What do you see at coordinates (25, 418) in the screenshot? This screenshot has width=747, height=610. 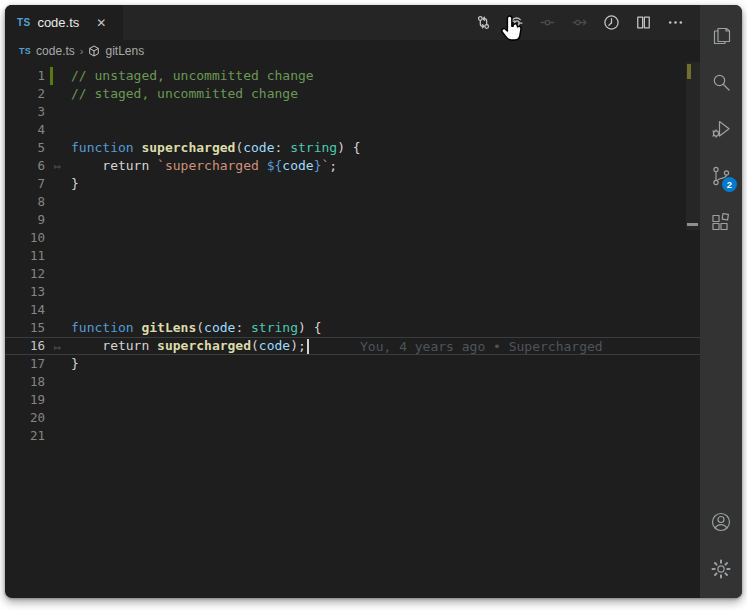 I see `line-number: 20` at bounding box center [25, 418].